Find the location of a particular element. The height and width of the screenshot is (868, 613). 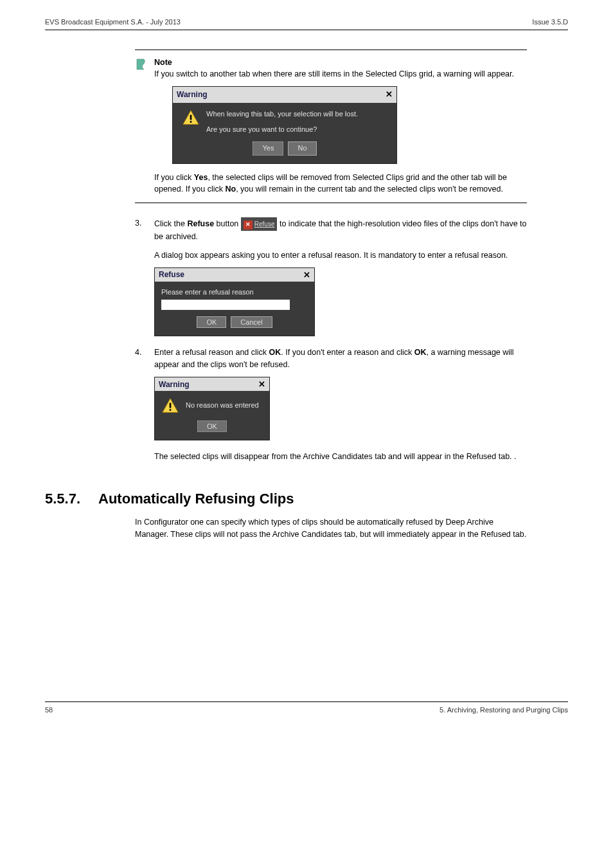

note-label: Note is located at coordinates (163, 62).